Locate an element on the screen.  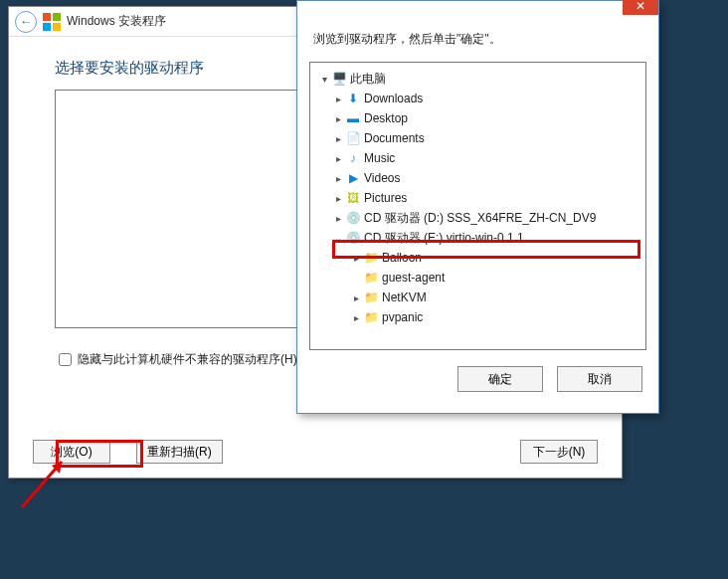
windows-flag-icon is located at coordinates (52, 22).